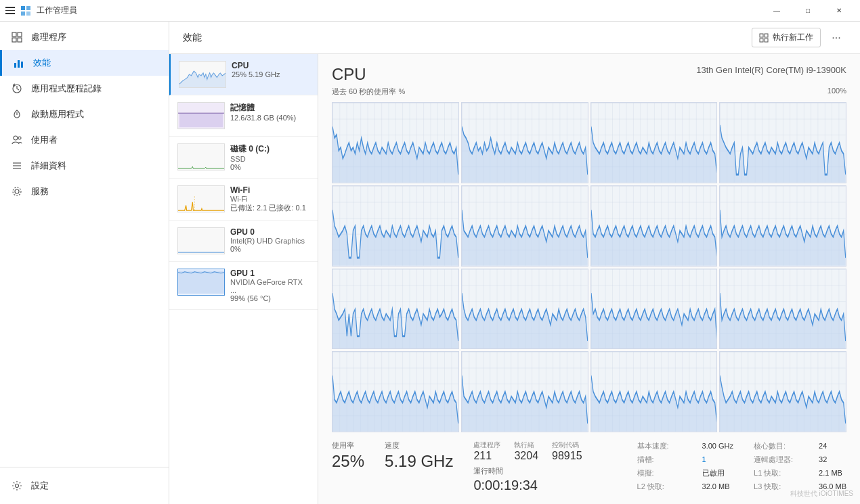 This screenshot has width=860, height=504. I want to click on minimize-button: —, so click(777, 11).